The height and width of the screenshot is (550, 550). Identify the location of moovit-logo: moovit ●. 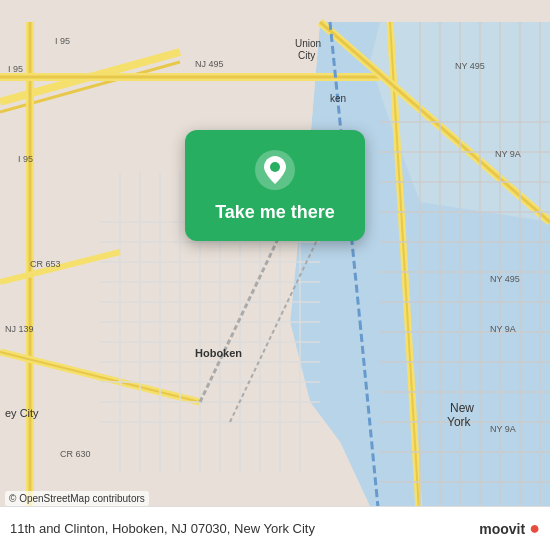
(510, 528).